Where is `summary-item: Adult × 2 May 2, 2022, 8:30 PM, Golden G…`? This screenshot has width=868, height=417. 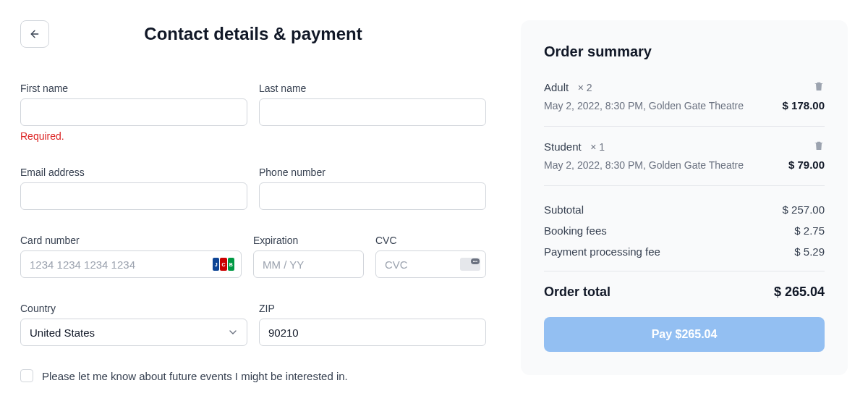
summary-item: Adult × 2 May 2, 2022, 8:30 PM, Golden G… is located at coordinates (684, 104).